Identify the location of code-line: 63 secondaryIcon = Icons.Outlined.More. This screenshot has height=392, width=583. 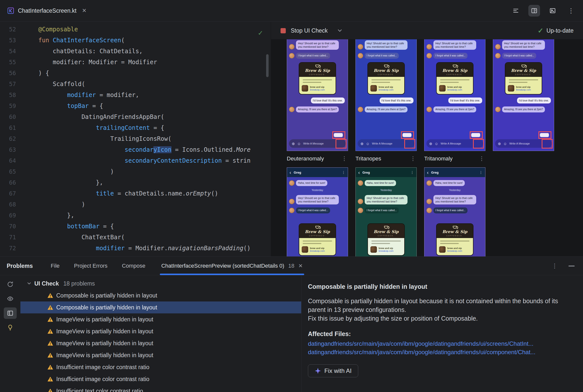
(135, 150).